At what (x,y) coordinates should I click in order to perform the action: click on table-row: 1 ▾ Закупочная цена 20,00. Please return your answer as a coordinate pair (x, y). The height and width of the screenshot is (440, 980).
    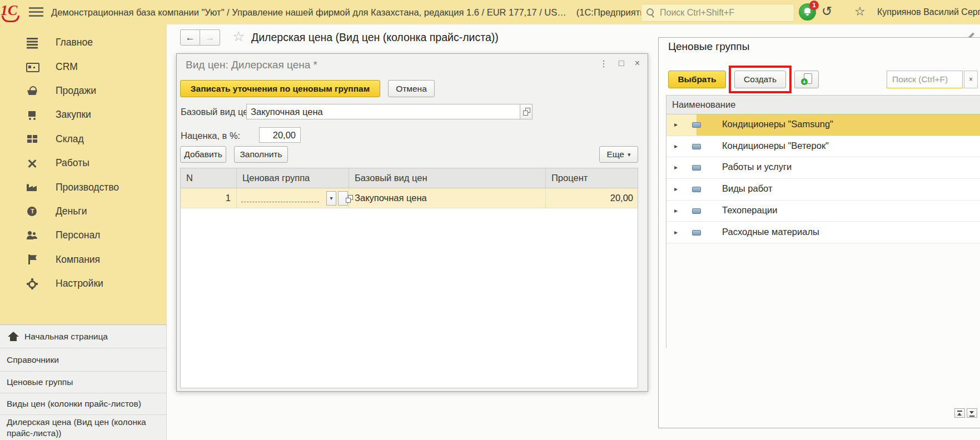
    Looking at the image, I should click on (409, 198).